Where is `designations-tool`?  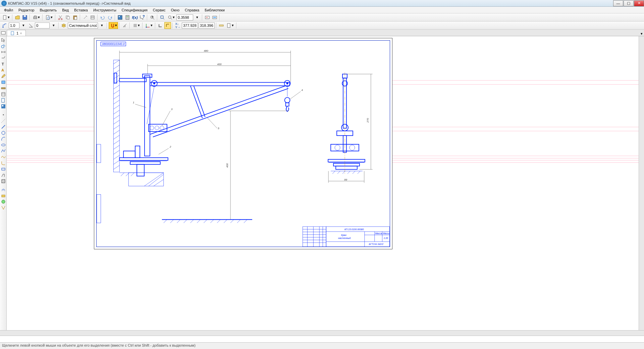 designations-tool is located at coordinates (3, 58).